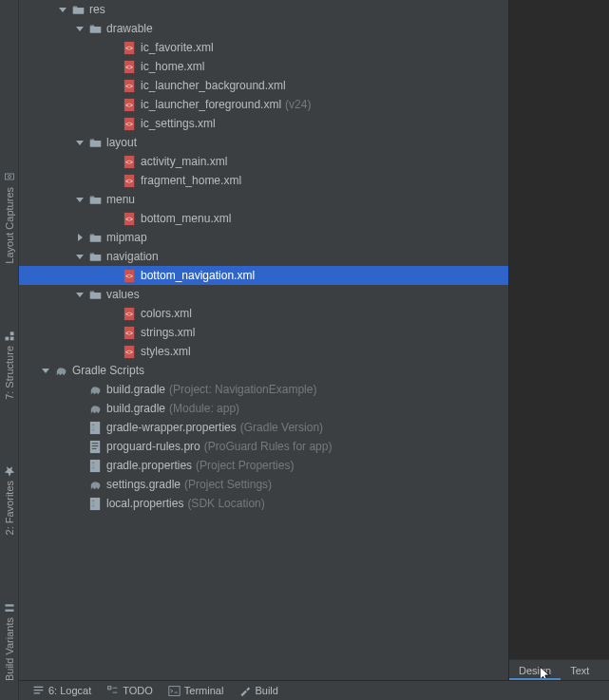 Image resolution: width=609 pixels, height=700 pixels. What do you see at coordinates (264, 427) in the screenshot?
I see `tree-row: gradle-wrapper.properties(Gradle Version…` at bounding box center [264, 427].